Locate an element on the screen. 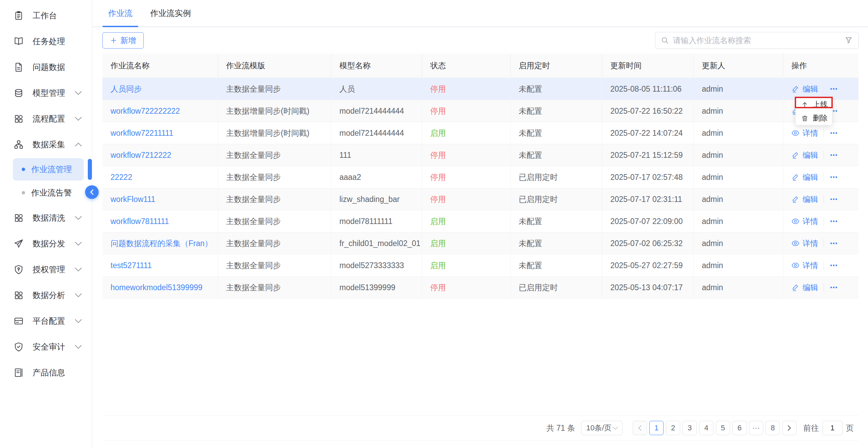 The height and width of the screenshot is (448, 868). workflow-name-link: workflow7212222 is located at coordinates (141, 155).